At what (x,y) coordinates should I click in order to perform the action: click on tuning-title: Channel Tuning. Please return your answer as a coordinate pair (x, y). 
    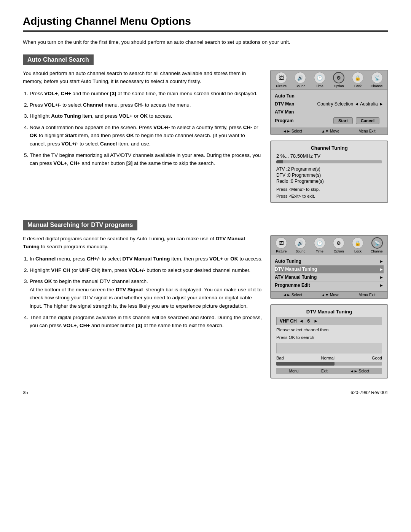
    Looking at the image, I should click on (329, 148).